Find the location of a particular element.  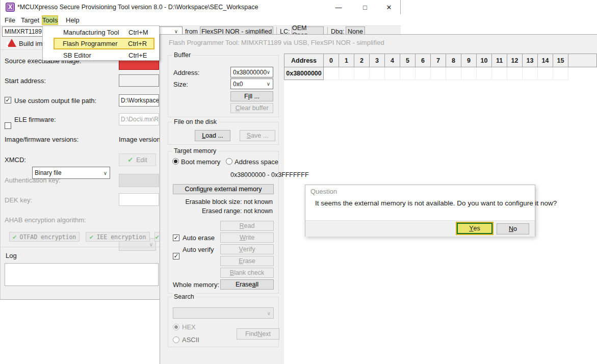

column-header: 10 is located at coordinates (484, 60).